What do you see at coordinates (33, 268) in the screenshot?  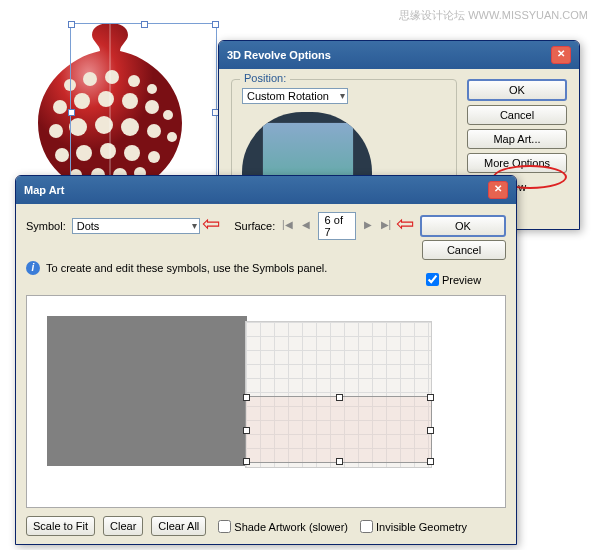 I see `info-icon: i` at bounding box center [33, 268].